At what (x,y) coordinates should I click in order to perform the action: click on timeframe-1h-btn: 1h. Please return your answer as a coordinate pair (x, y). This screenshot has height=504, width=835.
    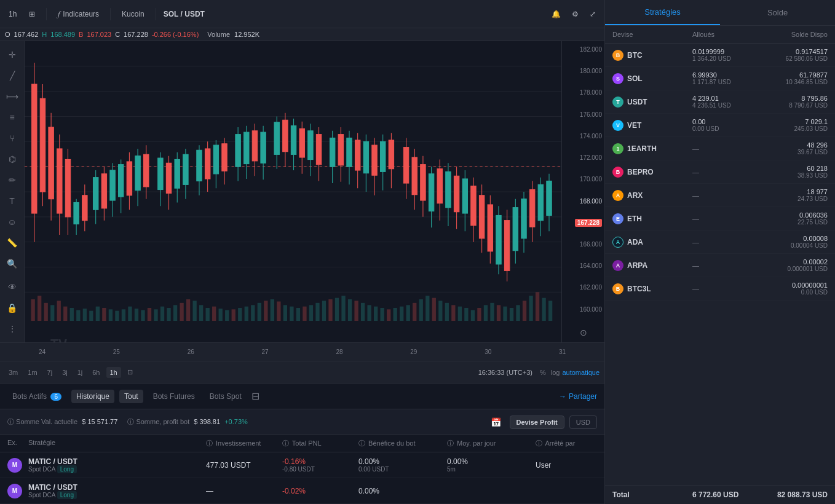
    Looking at the image, I should click on (12, 14).